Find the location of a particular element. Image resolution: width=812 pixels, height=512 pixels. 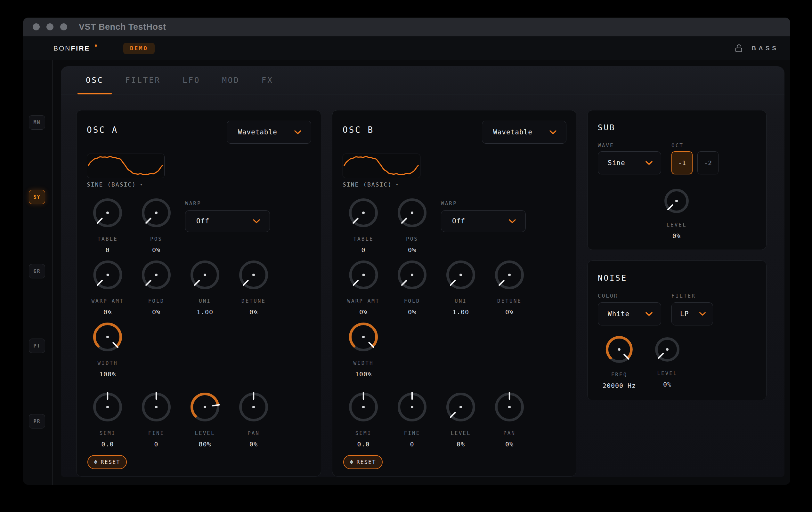

osc-a-fine-knob: FINE0 is located at coordinates (156, 420).